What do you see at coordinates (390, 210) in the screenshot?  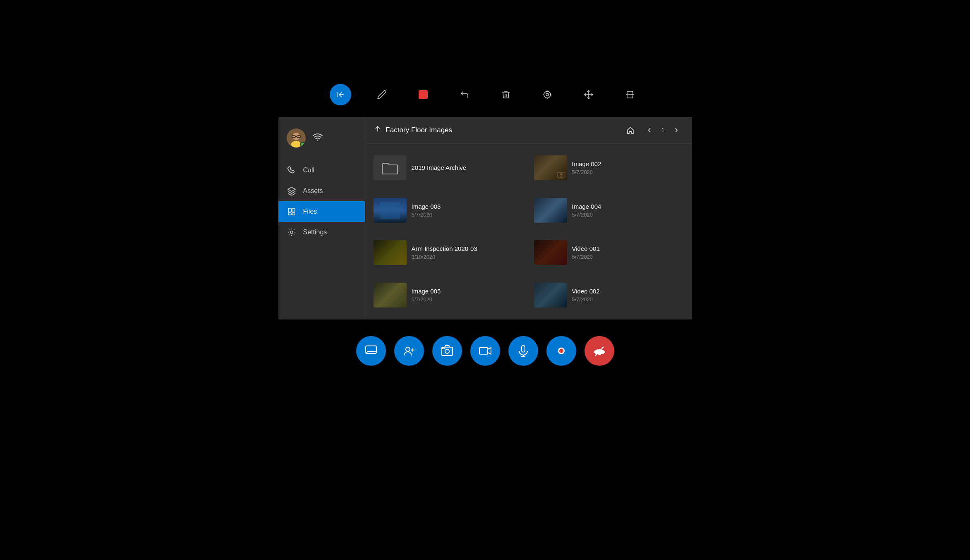 I see `image-003-thumb` at bounding box center [390, 210].